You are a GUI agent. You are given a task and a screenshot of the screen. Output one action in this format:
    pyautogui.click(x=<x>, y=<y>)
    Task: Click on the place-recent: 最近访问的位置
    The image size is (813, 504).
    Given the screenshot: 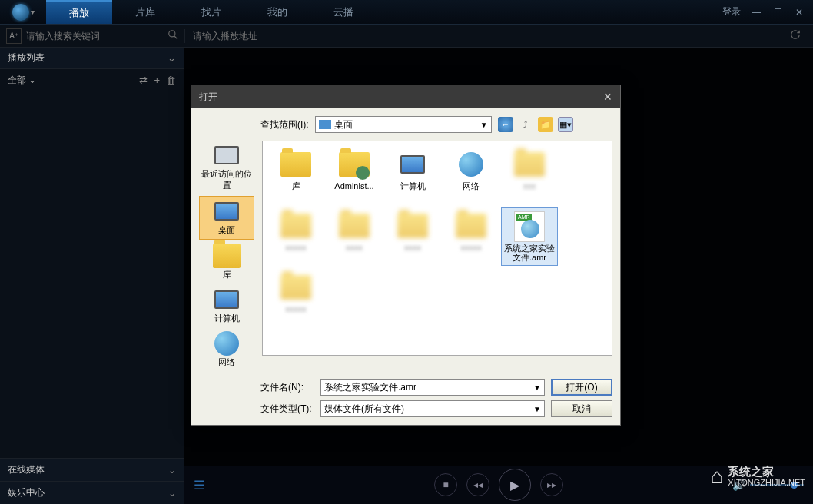 What is the action you would take?
    pyautogui.click(x=227, y=167)
    